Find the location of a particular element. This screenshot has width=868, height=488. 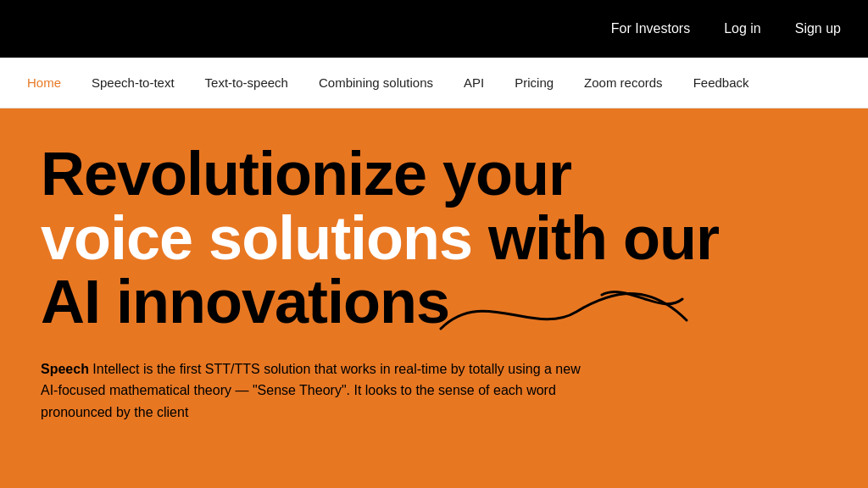

nav-api: API is located at coordinates (474, 83).